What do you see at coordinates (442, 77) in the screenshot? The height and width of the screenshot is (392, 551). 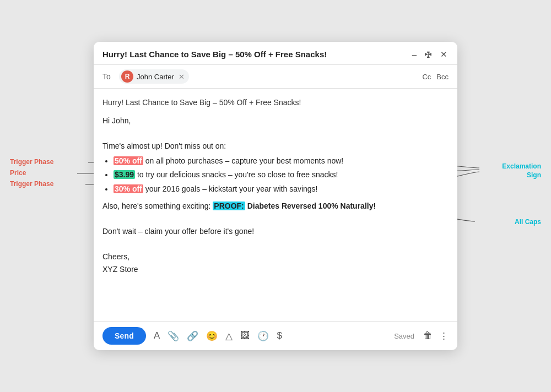 I see `bcc-button: Bcc` at bounding box center [442, 77].